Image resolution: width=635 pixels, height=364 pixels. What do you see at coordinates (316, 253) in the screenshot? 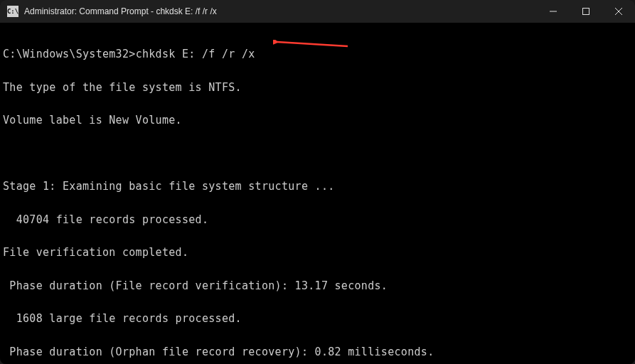
I see `output-line: File verification completed.` at bounding box center [316, 253].